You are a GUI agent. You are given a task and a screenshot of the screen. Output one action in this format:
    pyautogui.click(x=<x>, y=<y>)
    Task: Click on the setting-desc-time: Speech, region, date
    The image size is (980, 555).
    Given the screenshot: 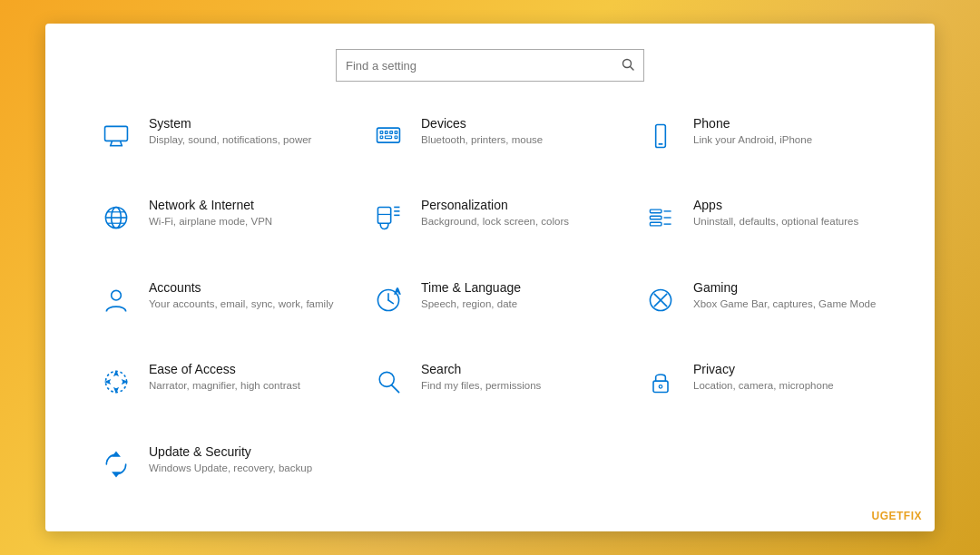 What is the action you would take?
    pyautogui.click(x=471, y=304)
    